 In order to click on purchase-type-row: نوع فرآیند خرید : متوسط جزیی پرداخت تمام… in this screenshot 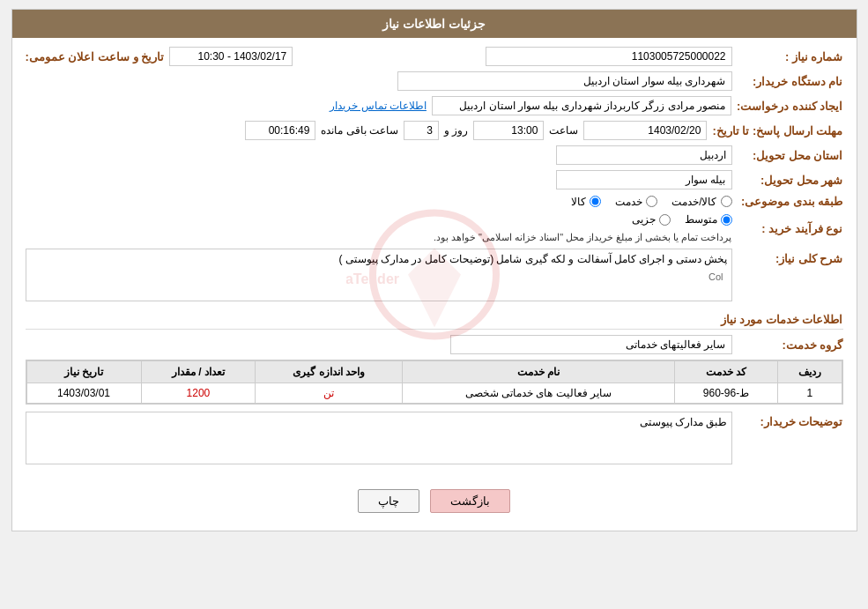, I will do `click(434, 228)`.